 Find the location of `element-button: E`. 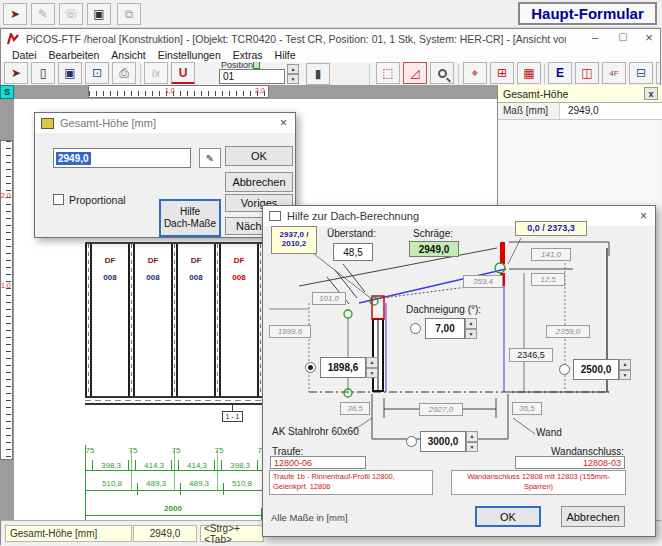

element-button: E is located at coordinates (560, 73).